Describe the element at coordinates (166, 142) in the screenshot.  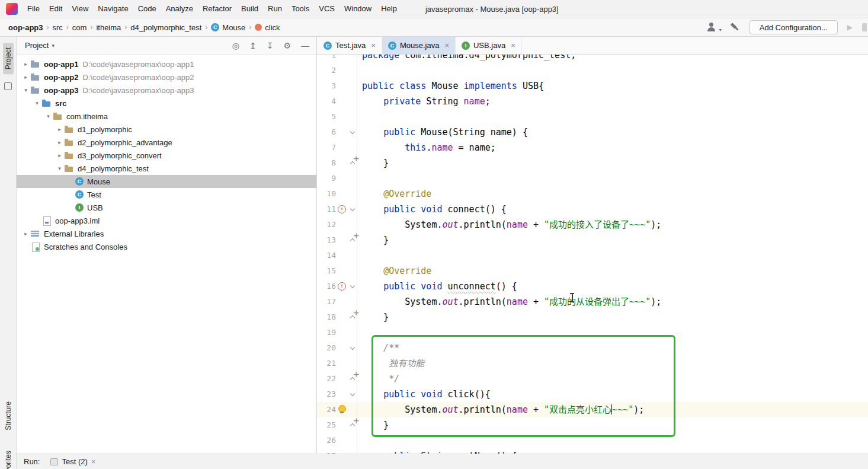
I see `tree-item-d2-polymorphic-advantage: ▸d2_polymorphic_advantage` at that location.